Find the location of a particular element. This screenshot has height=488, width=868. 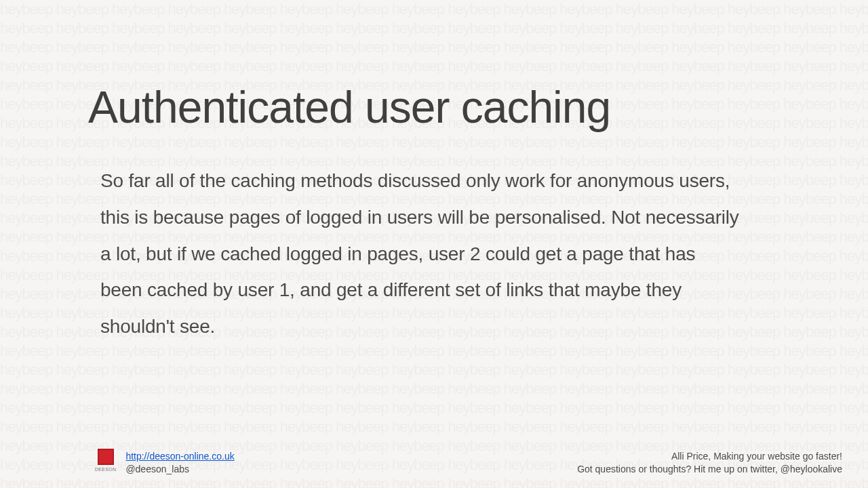

footer-handle: @deeson_labs is located at coordinates (157, 469).